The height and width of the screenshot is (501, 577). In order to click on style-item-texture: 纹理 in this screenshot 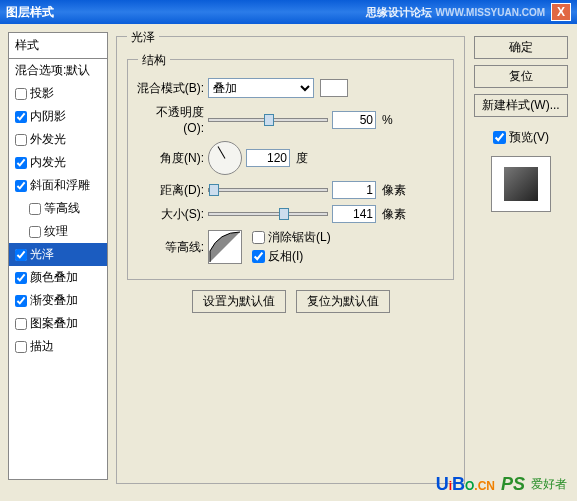, I will do `click(58, 232)`.